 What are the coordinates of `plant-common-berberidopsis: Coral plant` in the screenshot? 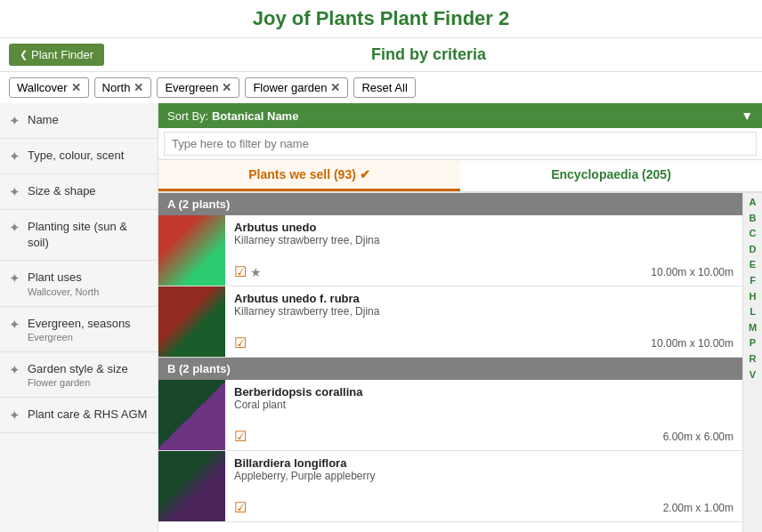 It's located at (484, 405).